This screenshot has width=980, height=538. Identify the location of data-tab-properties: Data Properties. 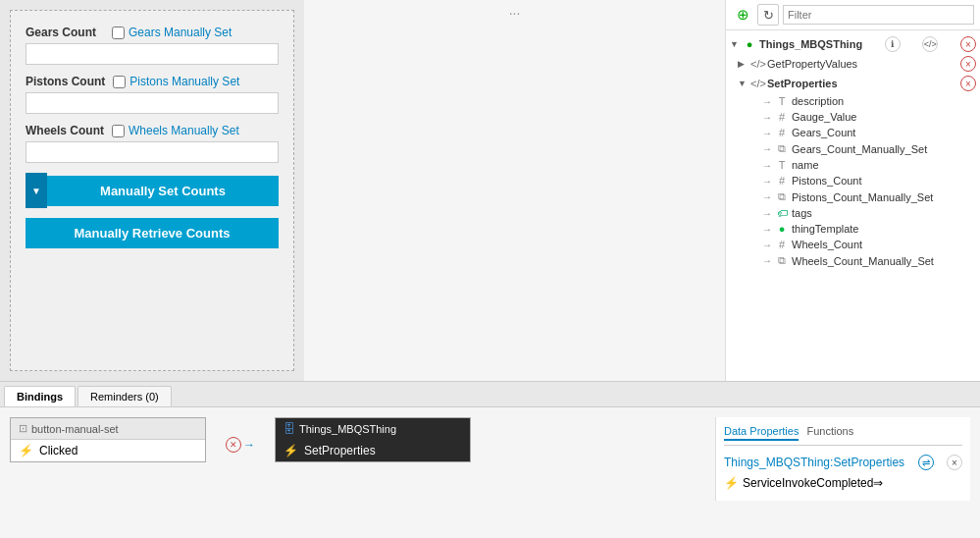
(761, 433).